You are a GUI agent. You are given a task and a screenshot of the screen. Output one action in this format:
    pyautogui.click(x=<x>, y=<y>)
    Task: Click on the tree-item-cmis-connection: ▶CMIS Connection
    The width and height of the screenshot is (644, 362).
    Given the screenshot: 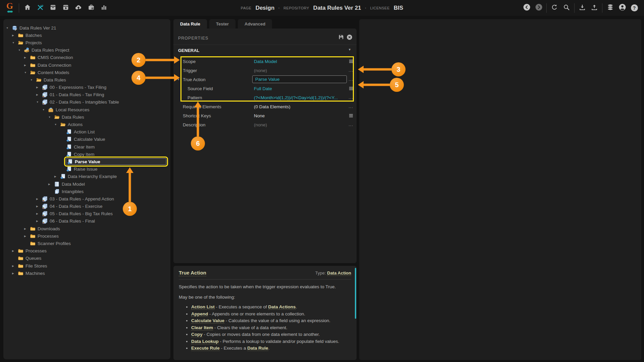 What is the action you would take?
    pyautogui.click(x=87, y=58)
    